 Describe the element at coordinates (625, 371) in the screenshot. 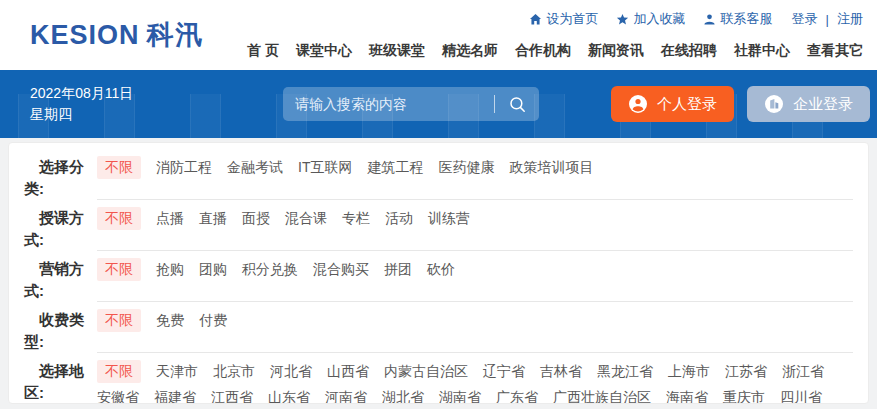

I see `filter-option: 黑龙江省` at that location.